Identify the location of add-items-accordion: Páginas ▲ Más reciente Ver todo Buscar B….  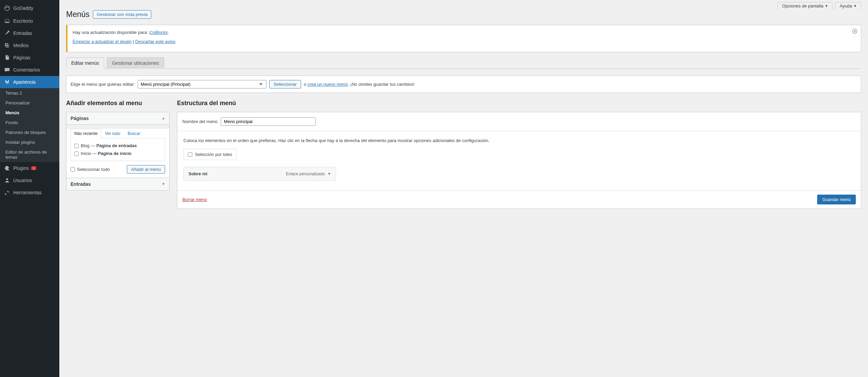
(118, 151).